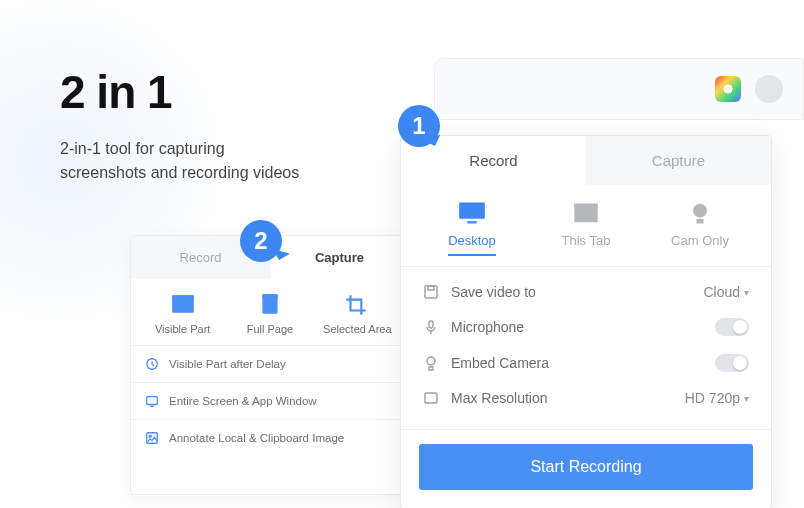  Describe the element at coordinates (270, 364) in the screenshot. I see `capture-visible-delay: Visible Part after Delay` at that location.